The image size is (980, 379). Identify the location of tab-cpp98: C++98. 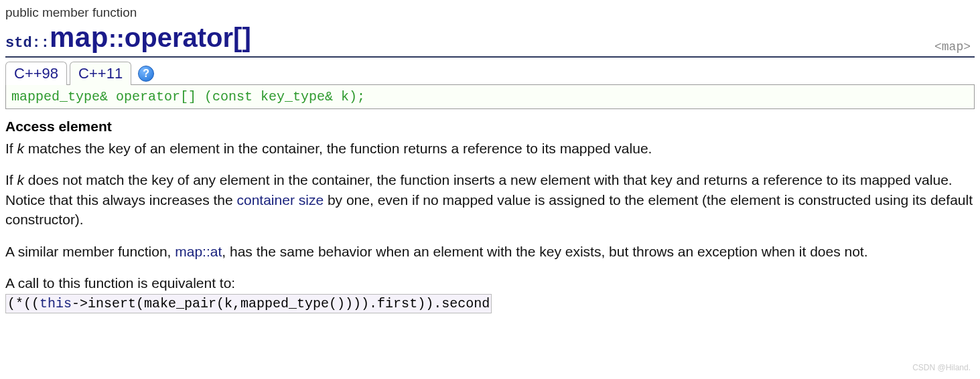
(36, 74).